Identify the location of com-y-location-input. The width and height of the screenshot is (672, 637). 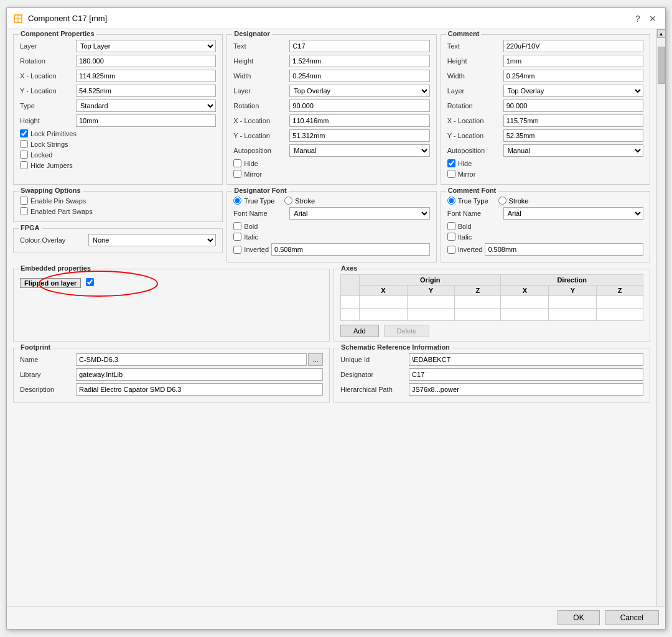
(574, 136).